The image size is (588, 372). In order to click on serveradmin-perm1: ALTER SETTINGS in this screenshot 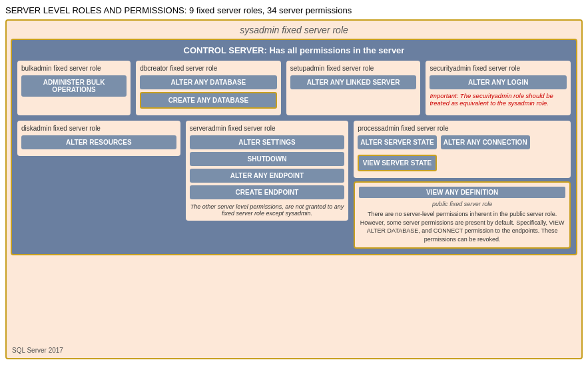, I will do `click(268, 143)`.